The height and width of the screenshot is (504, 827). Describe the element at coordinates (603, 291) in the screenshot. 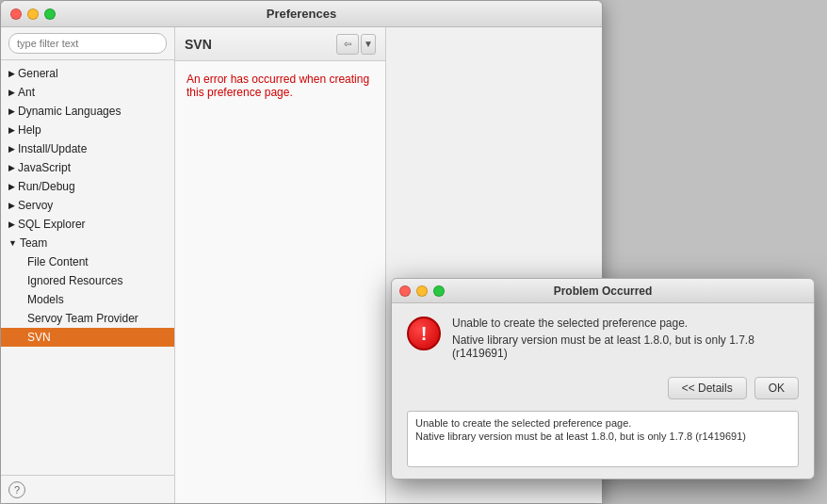

I see `dialog-titlebar: Problem Occurred` at that location.